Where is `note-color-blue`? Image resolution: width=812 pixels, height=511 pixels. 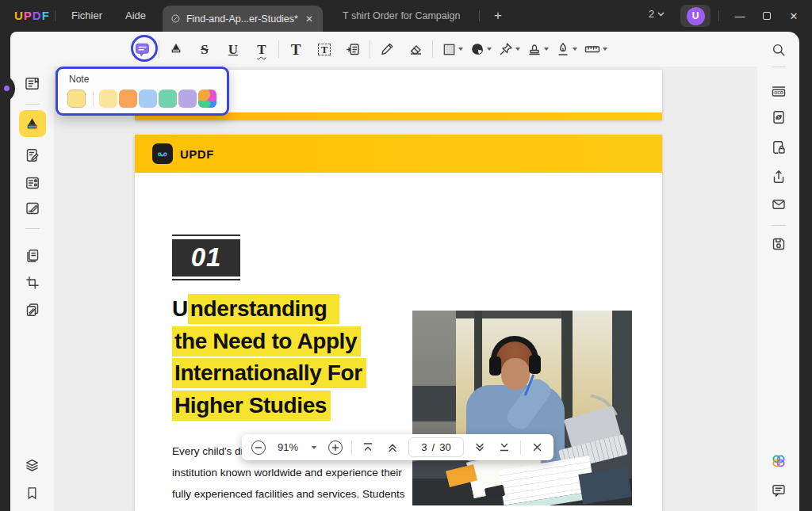
note-color-blue is located at coordinates (147, 98).